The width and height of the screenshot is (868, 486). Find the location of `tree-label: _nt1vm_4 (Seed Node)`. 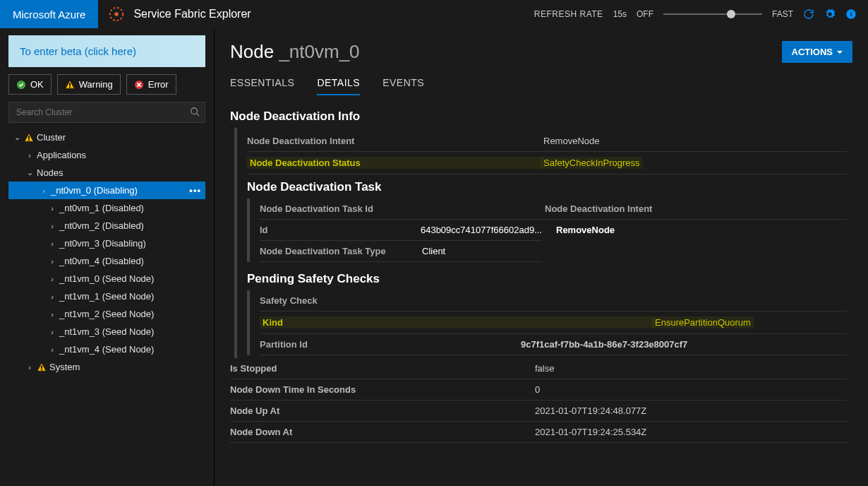

tree-label: _nt1vm_4 (Seed Node) is located at coordinates (107, 349).